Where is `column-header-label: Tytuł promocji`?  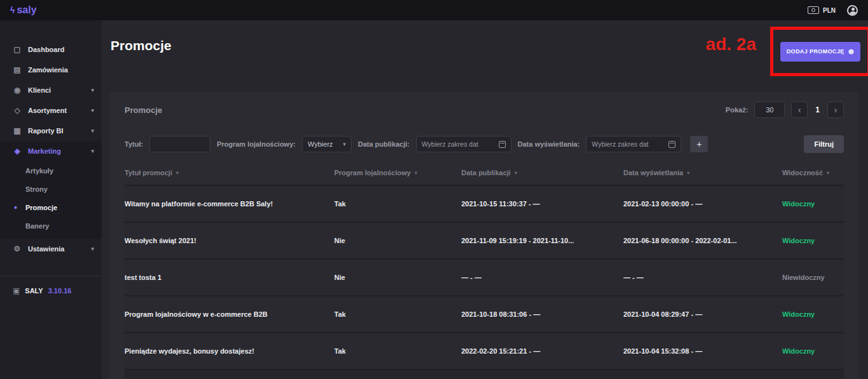
column-header-label: Tytuł promocji is located at coordinates (149, 173).